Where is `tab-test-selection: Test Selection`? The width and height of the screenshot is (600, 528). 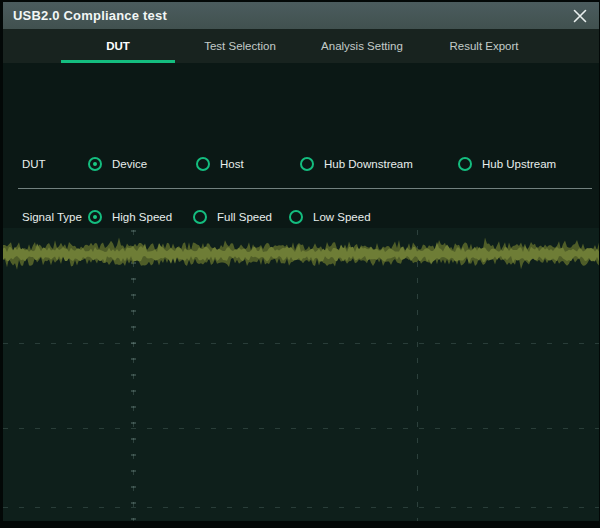
tab-test-selection: Test Selection is located at coordinates (240, 46).